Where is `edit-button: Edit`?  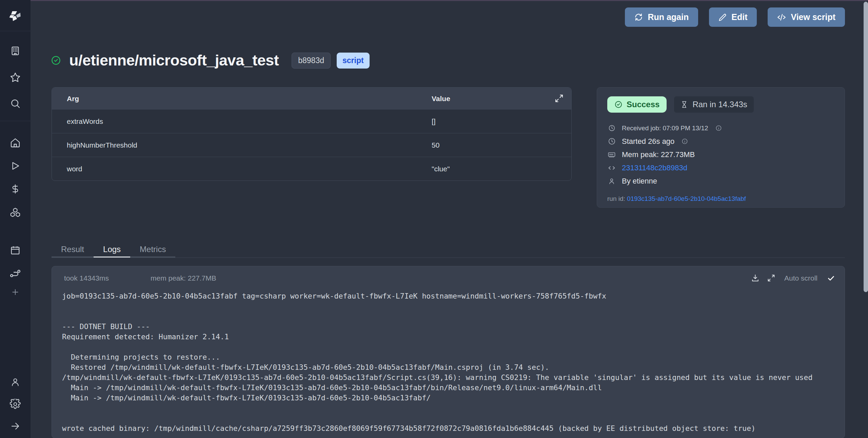
edit-button: Edit is located at coordinates (733, 17).